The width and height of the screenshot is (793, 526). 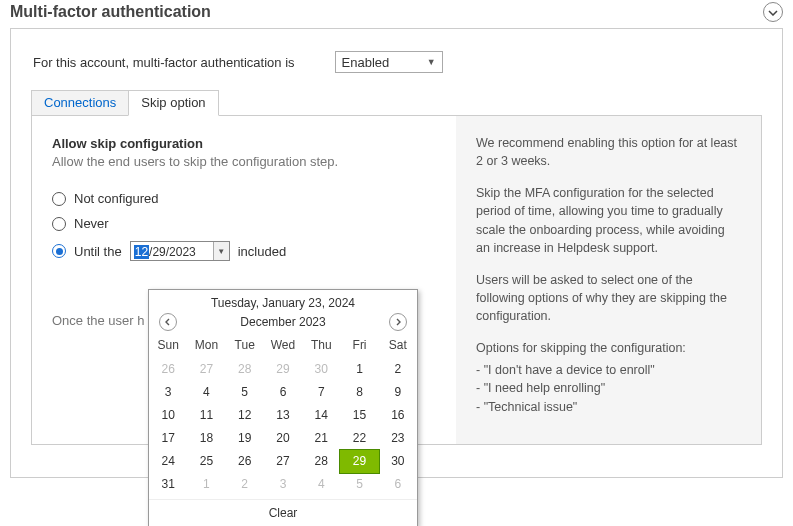 What do you see at coordinates (164, 62) in the screenshot?
I see `mfa-status-label: For this account, multi-factor authentic…` at bounding box center [164, 62].